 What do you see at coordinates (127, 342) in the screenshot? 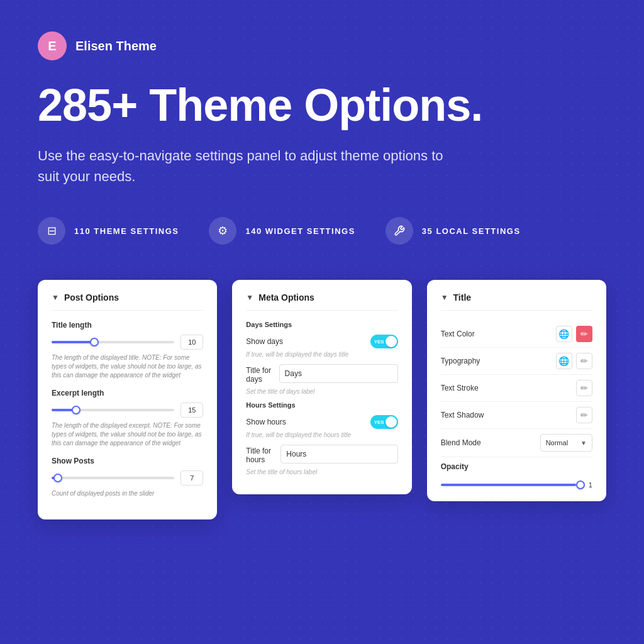
I see `title-length-slider-row: 10` at bounding box center [127, 342].